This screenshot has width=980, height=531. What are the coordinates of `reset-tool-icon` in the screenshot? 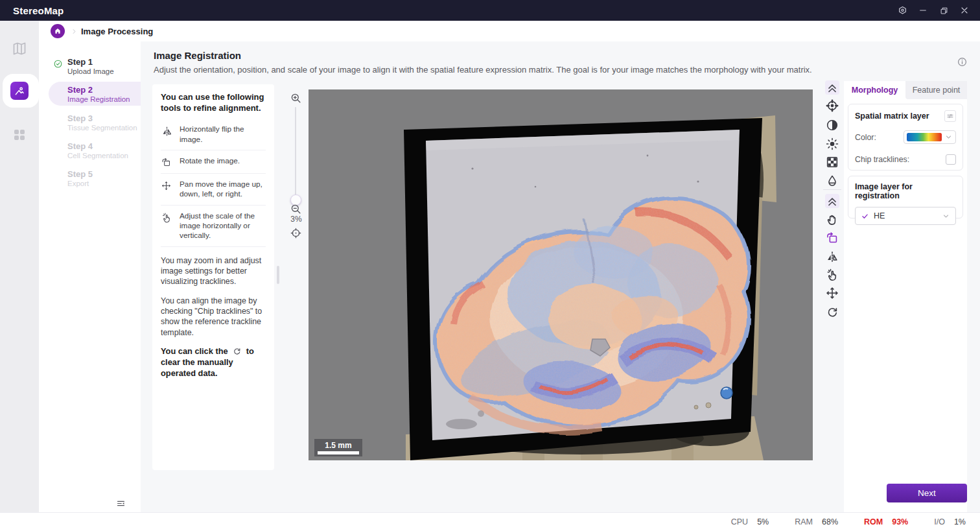 It's located at (832, 312).